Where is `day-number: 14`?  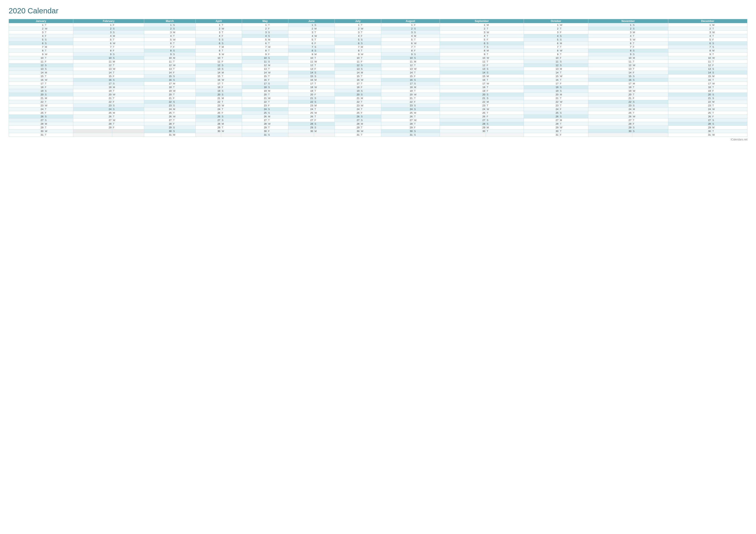 day-number: 14 is located at coordinates (541, 72).